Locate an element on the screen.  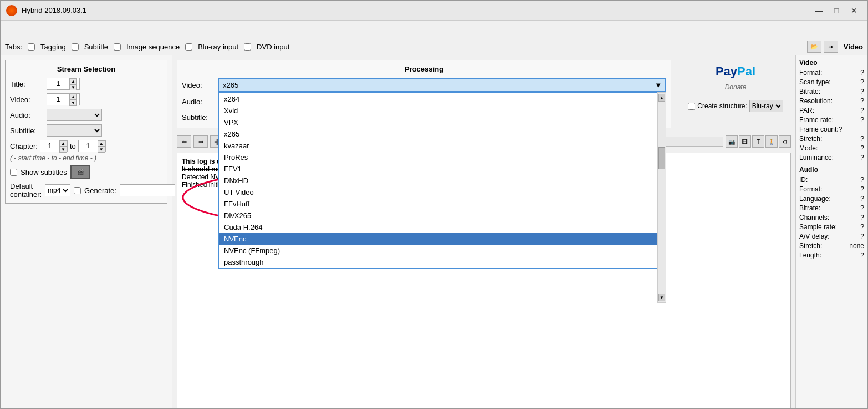
subtitle-combo is located at coordinates (74, 130).